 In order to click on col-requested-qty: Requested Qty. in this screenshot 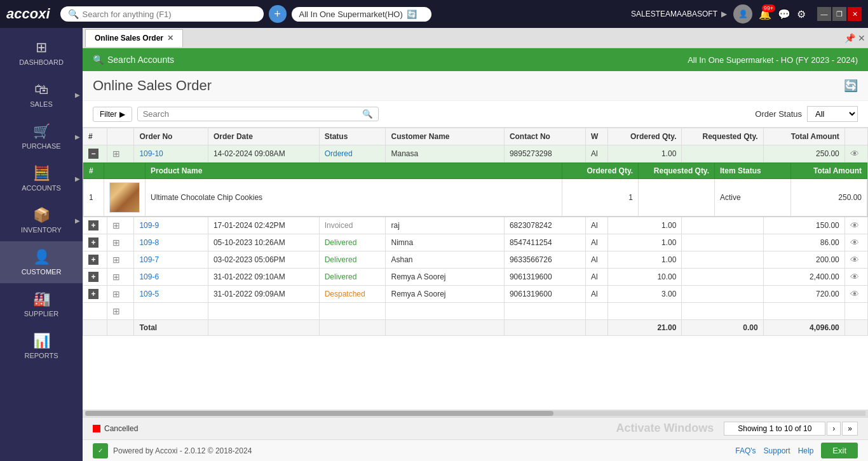, I will do `click(722, 137)`.